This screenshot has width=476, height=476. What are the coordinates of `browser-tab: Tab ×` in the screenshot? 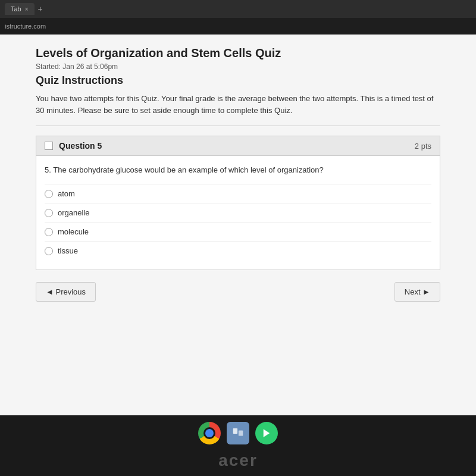 It's located at (20, 9).